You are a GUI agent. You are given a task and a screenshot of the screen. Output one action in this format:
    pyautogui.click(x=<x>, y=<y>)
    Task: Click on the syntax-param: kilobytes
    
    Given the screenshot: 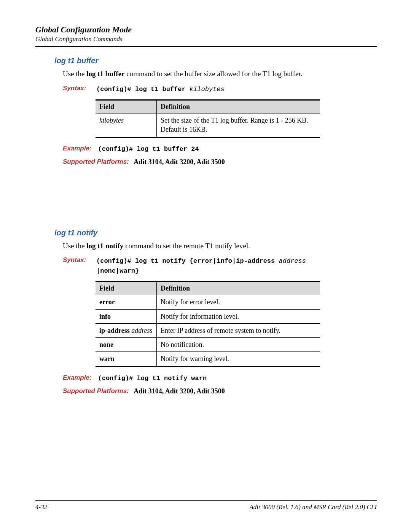 What is the action you would take?
    pyautogui.click(x=207, y=89)
    